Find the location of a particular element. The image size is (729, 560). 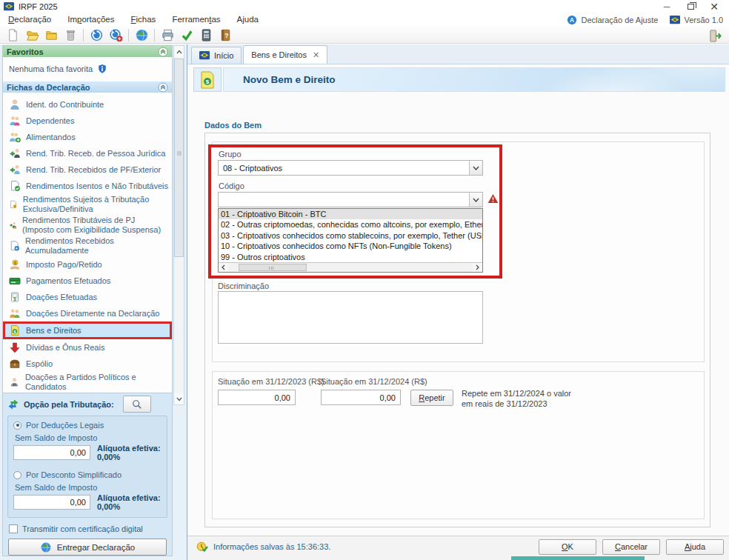

titlebar: IRPF 2025 ─ ✕ is located at coordinates (364, 6).